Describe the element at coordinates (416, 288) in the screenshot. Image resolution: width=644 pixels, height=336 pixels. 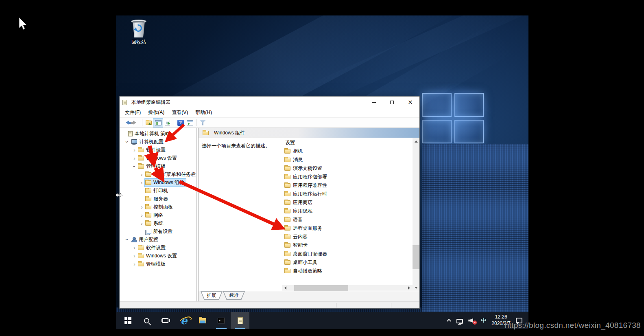
I see `scroll-down-button` at that location.